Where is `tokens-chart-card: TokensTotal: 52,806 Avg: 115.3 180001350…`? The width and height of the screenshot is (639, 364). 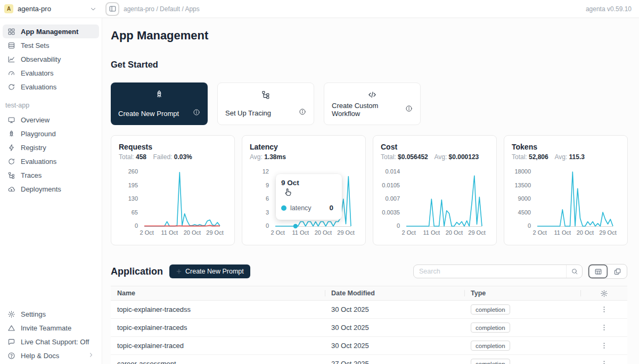
tokens-chart-card: TokensTotal: 52,806 Avg: 115.3 180001350… is located at coordinates (566, 191).